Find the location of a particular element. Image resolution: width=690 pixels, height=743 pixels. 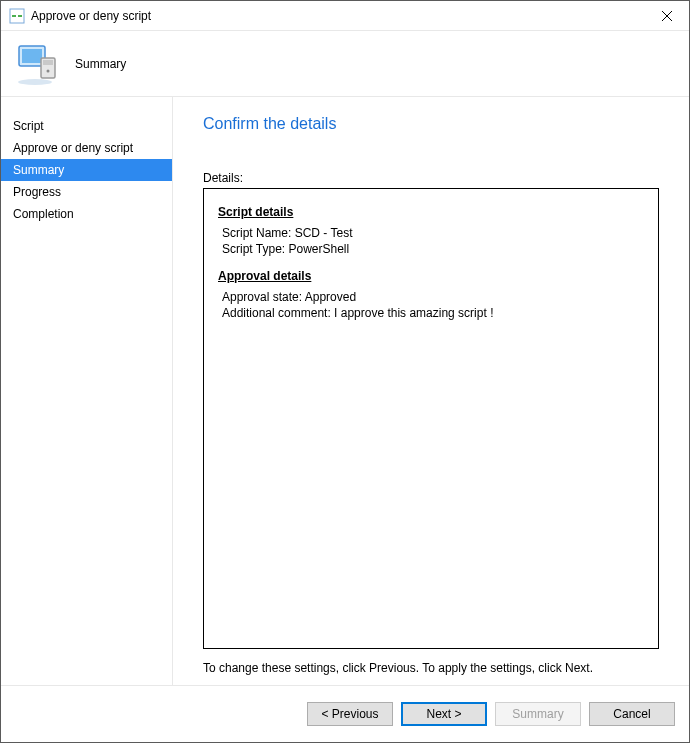

wizard-header: Summary is located at coordinates (345, 64).